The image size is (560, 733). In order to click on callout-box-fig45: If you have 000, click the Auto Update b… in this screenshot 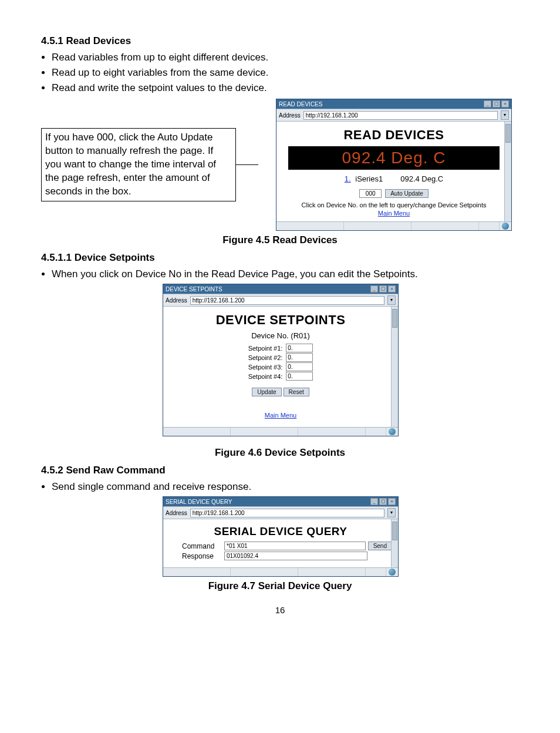, I will do `click(139, 164)`.